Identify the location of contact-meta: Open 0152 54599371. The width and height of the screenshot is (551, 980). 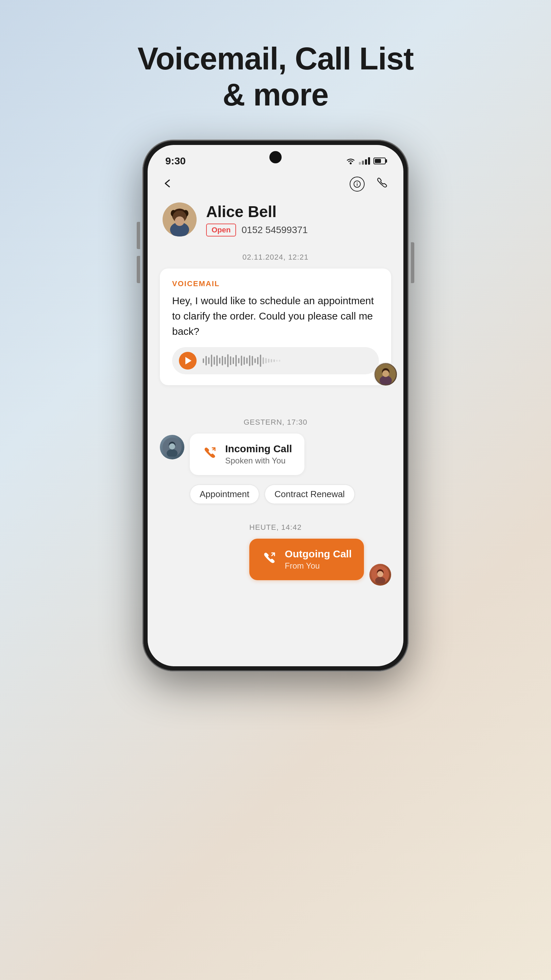
(257, 230).